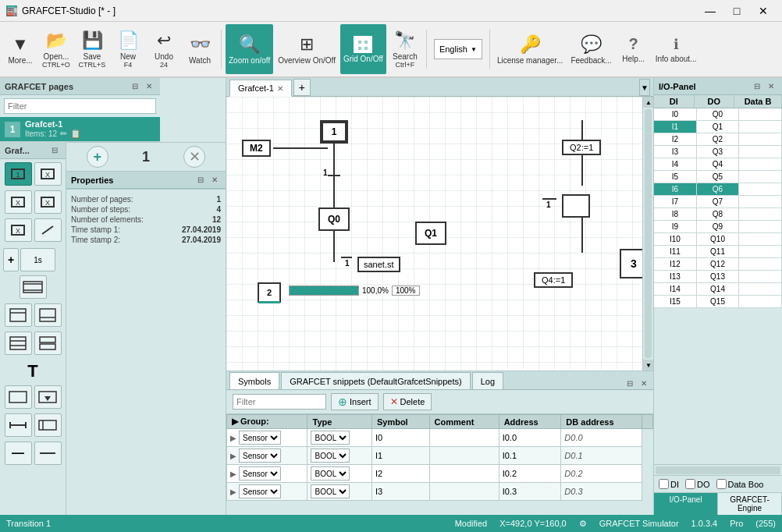 Image resolution: width=782 pixels, height=532 pixels. Describe the element at coordinates (591, 49) in the screenshot. I see `feedback-button: 💬 Feedback...` at that location.